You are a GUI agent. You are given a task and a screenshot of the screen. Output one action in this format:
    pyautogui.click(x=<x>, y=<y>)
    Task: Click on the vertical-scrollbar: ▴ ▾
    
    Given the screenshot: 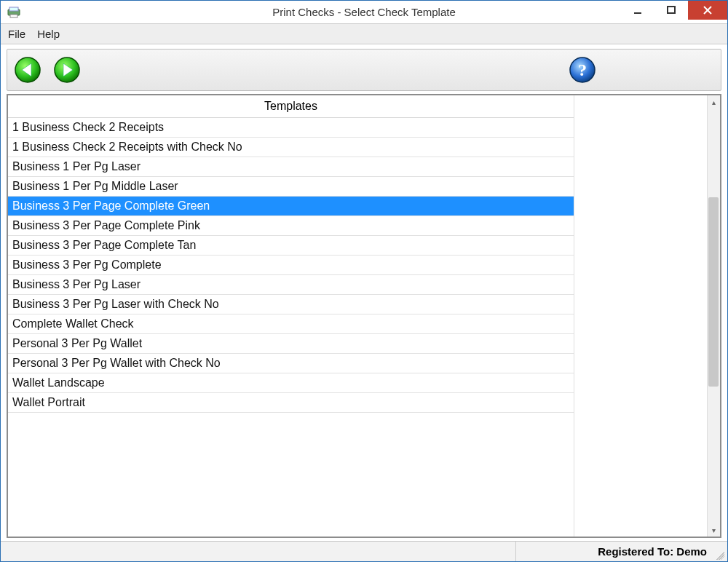 What is the action you would take?
    pyautogui.click(x=713, y=316)
    